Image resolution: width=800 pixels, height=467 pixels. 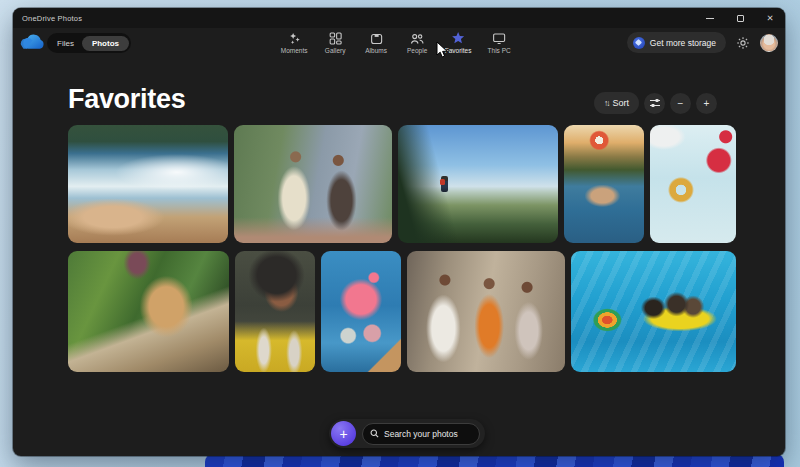 I want to click on window-title: OneDrive Photos, so click(x=52, y=18).